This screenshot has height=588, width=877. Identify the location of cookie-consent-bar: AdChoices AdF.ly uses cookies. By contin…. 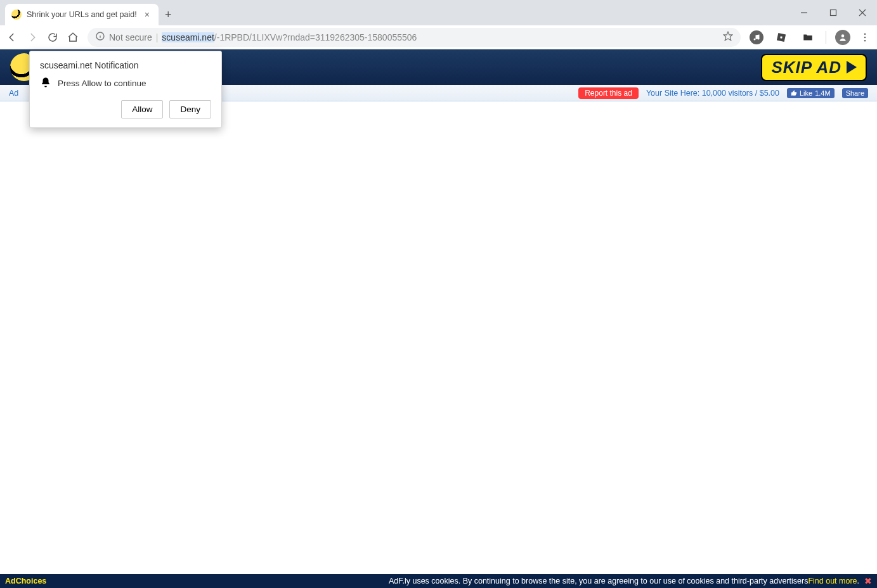
(439, 581).